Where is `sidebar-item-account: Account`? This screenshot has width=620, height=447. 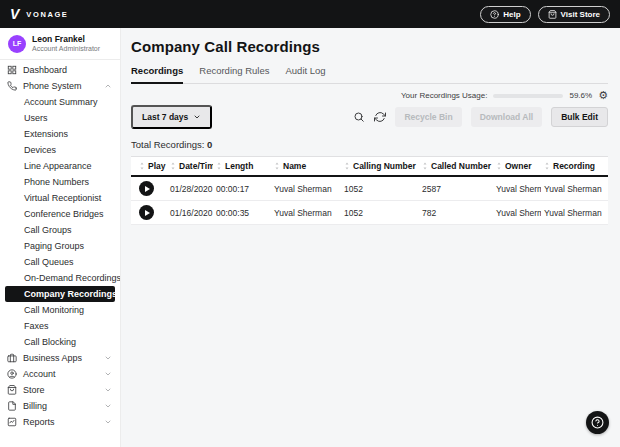 sidebar-item-account: Account is located at coordinates (60, 374).